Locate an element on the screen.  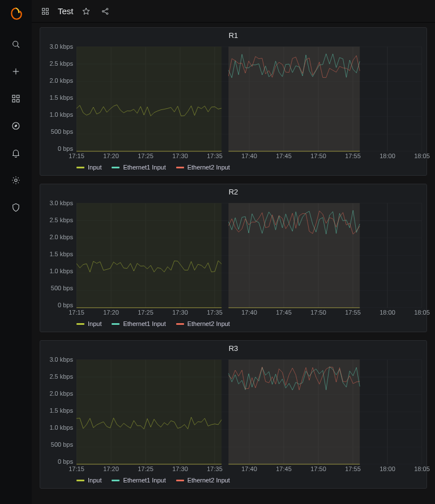
toolbar: Test is located at coordinates (233, 11).